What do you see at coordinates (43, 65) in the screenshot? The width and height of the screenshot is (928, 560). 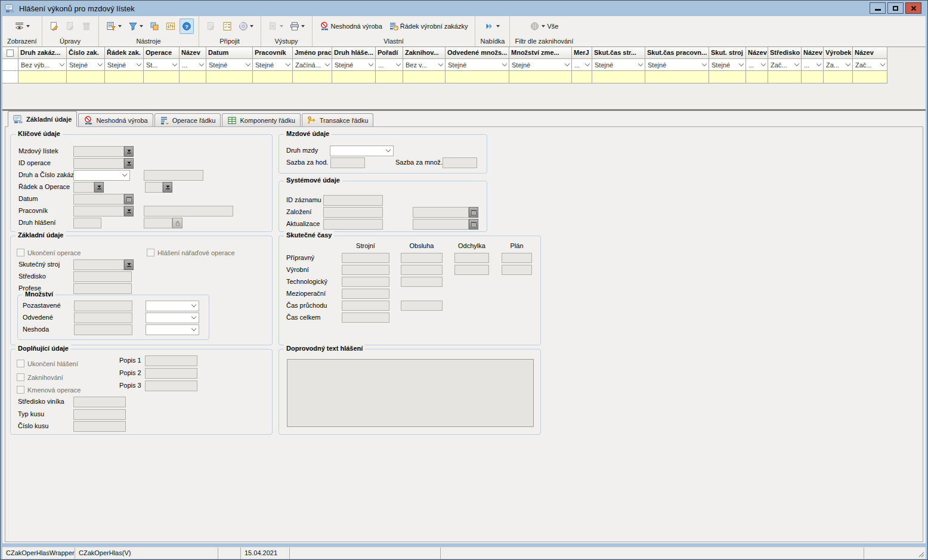 I see `grid-filter-dropdown: Bez výb...` at bounding box center [43, 65].